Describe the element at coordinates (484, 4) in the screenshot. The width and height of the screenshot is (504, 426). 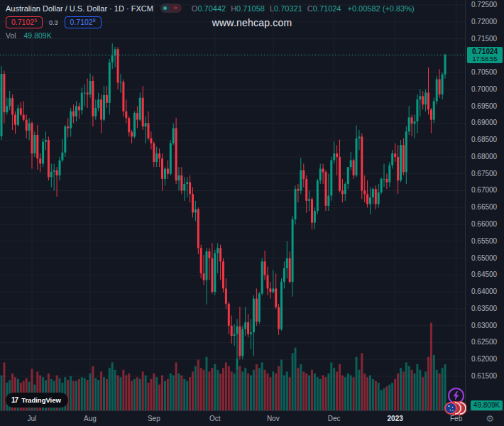
I see `price-tick: 0.72500` at that location.